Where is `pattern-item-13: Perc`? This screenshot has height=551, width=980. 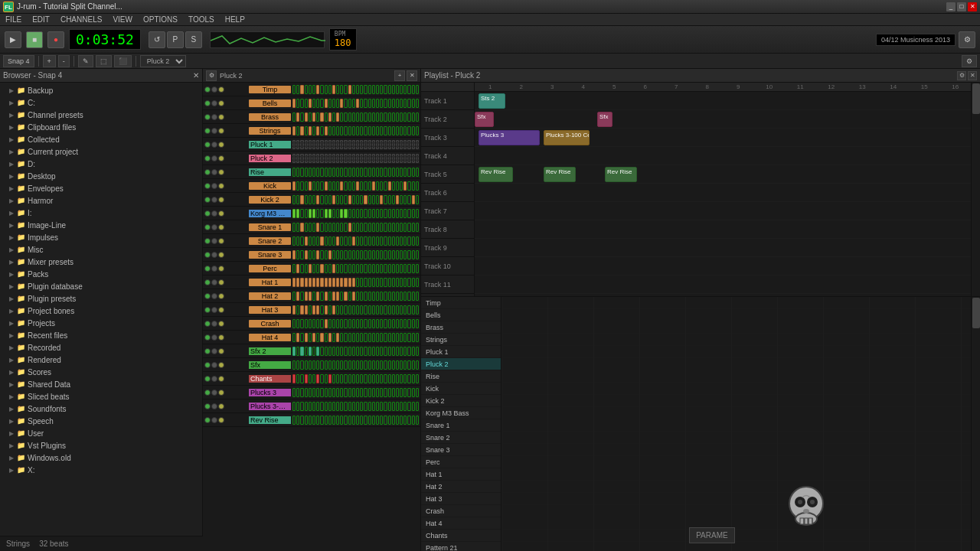 pattern-item-13: Perc is located at coordinates (461, 462).